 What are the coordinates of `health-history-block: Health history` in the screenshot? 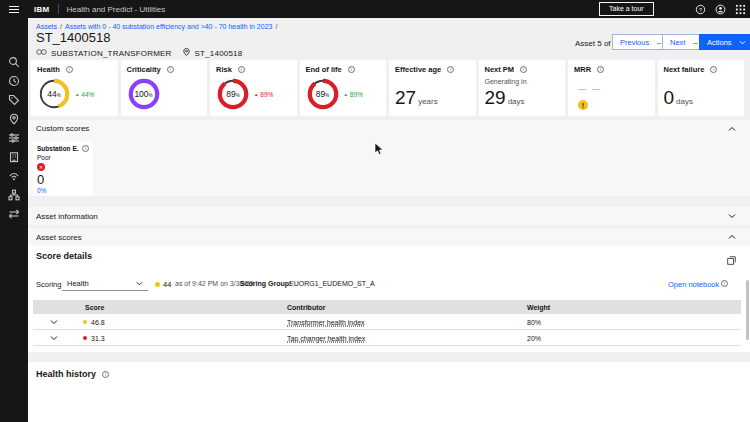 It's located at (389, 392).